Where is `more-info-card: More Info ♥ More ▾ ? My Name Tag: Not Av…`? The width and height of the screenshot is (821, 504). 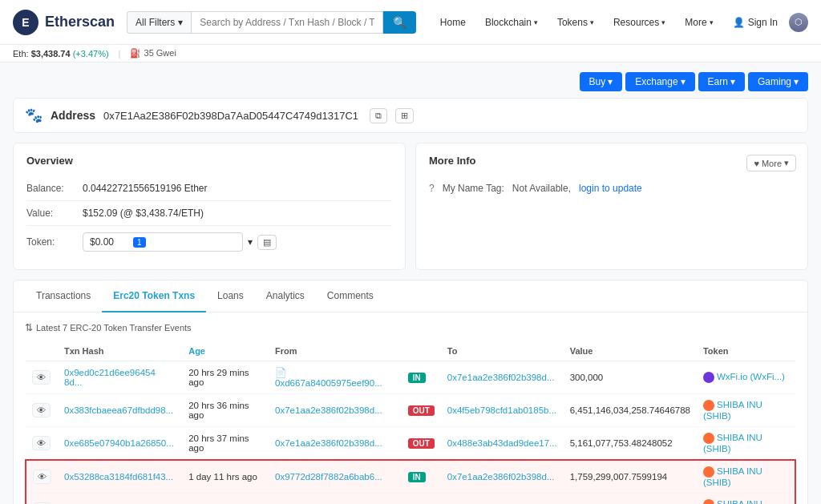
more-info-card: More Info ♥ More ▾ ? My Name Tag: Not Av… is located at coordinates (612, 207).